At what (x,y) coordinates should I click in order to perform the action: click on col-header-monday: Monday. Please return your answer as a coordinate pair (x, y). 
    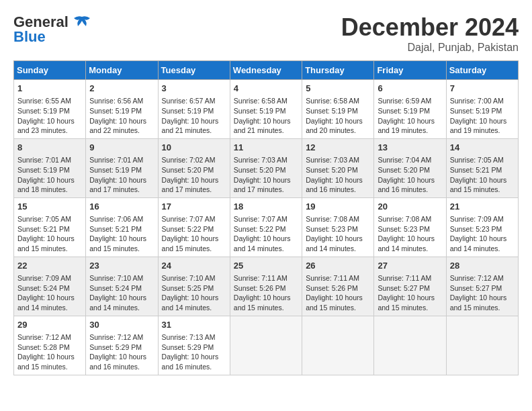
    Looking at the image, I should click on (122, 71).